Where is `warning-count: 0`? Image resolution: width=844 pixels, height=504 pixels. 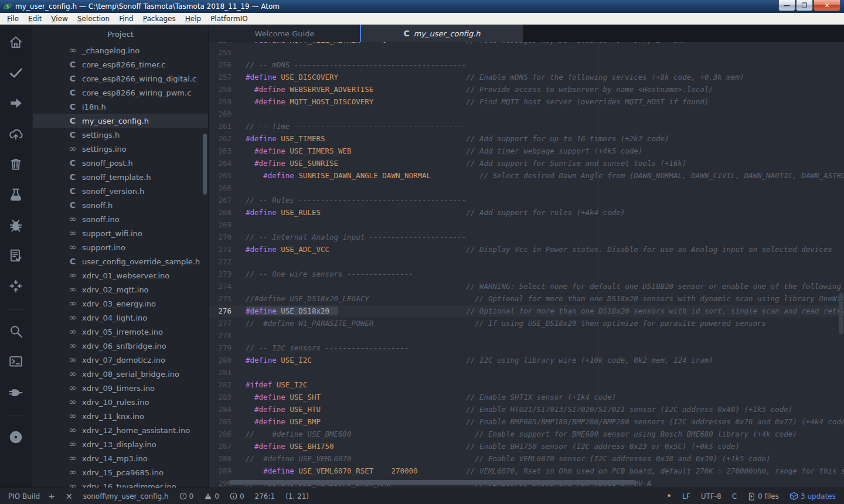
warning-count: 0 is located at coordinates (212, 496).